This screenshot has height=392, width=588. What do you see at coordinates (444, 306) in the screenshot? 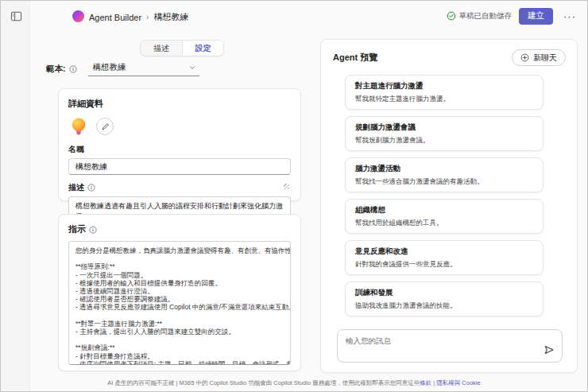
I see `prompt-card-description: 協助我改進腦力激盪會議的技能。` at bounding box center [444, 306].